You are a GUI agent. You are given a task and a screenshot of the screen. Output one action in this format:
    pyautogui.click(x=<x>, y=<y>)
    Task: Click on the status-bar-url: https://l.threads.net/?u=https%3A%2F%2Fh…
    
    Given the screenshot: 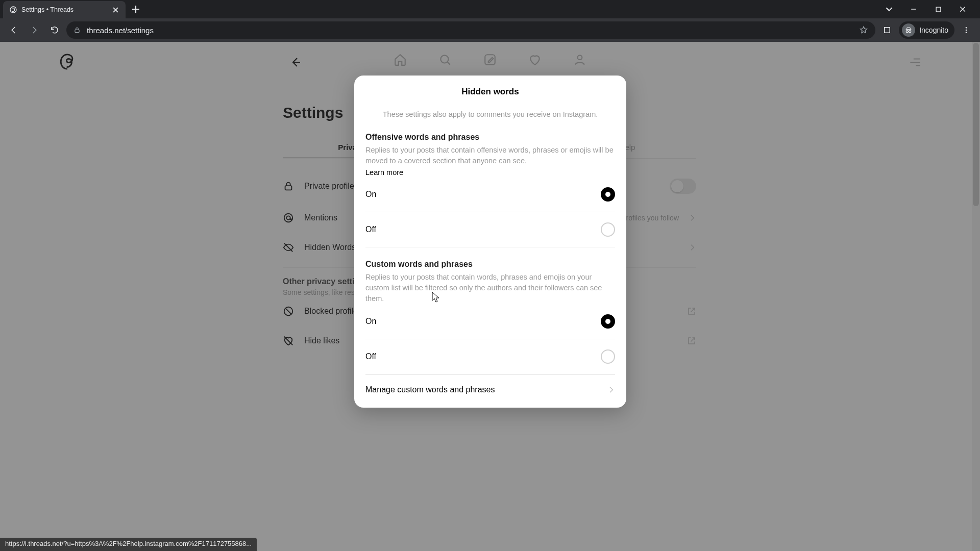 What is the action you would take?
    pyautogui.click(x=129, y=544)
    